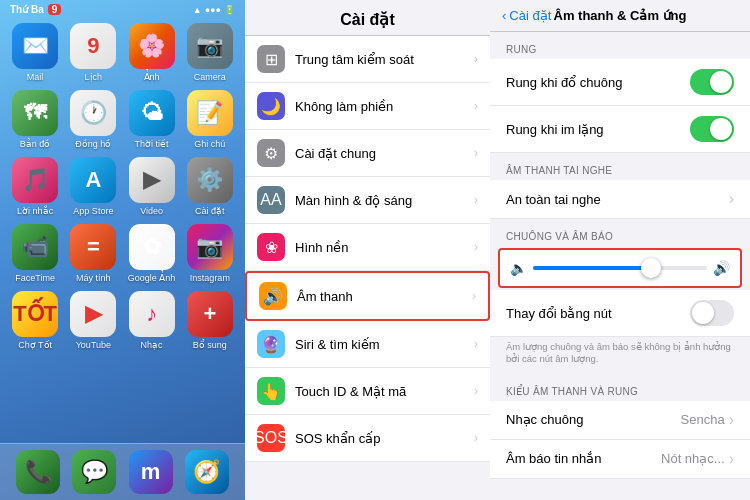 The height and width of the screenshot is (500, 750). Describe the element at coordinates (152, 113) in the screenshot. I see `app-img-thoitiet: 🌤` at that location.